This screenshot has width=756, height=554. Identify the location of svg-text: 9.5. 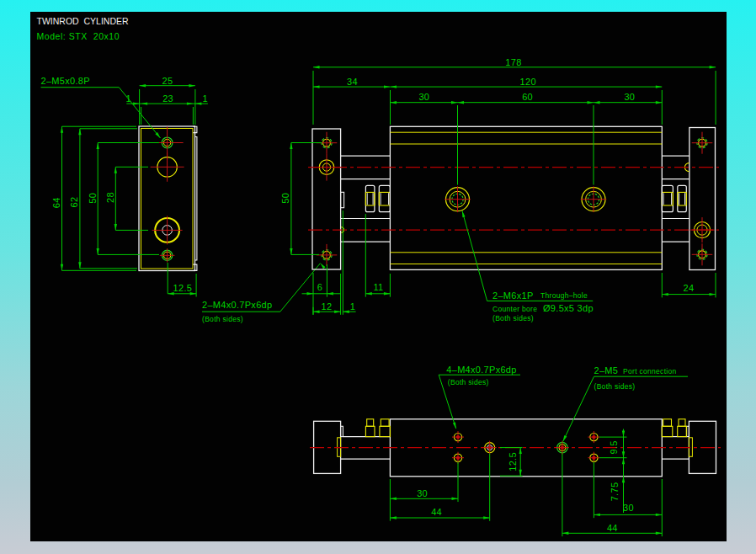
(615, 447).